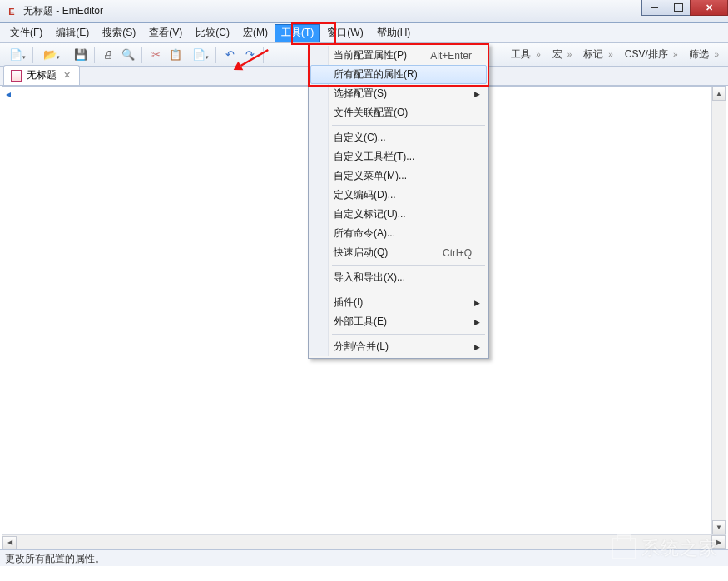 Image resolution: width=728 pixels, height=581 pixels. What do you see at coordinates (399, 138) in the screenshot?
I see `menu-item: 自定义(C)...` at bounding box center [399, 138].